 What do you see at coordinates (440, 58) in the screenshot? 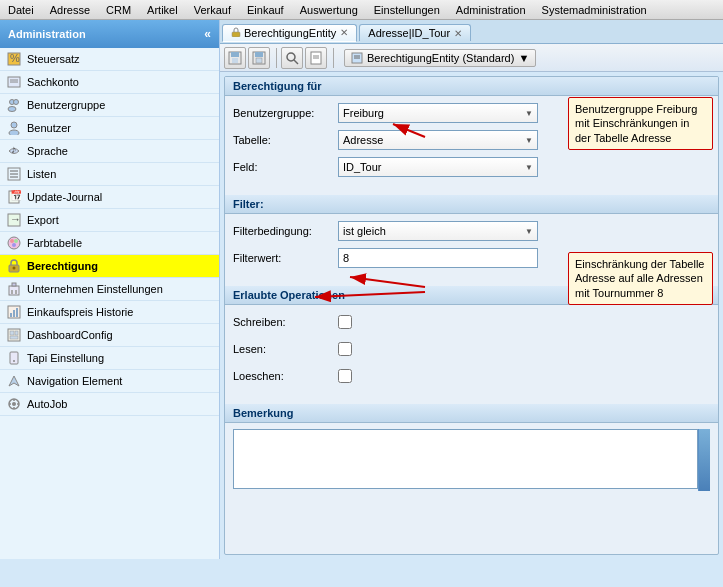
I see `toolbar-view-dropdown: BerechtigungEntity (Standard) ▼` at bounding box center [440, 58].